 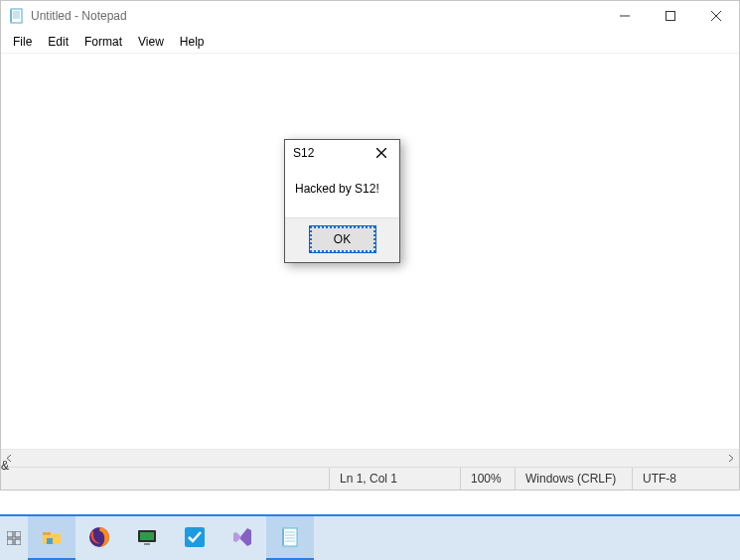 I want to click on taskbar-notepad, so click(x=290, y=538).